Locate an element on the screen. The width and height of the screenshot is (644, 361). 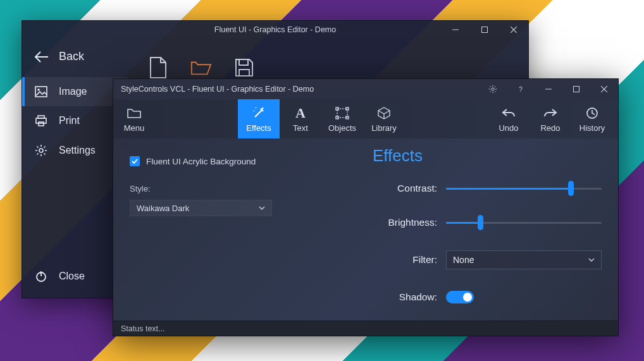
window1-titlebar: Fluent UI - Graphics Editor - Demo is located at coordinates (275, 30).